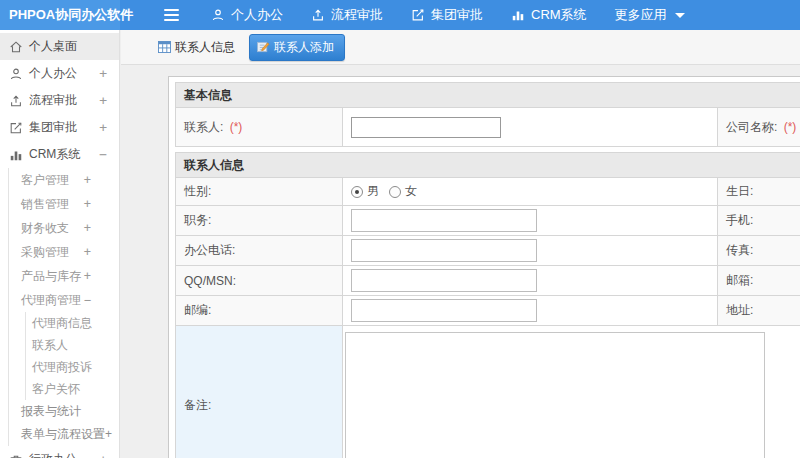  I want to click on sidebar-item-sales-management: 销售管理 +, so click(64, 204).